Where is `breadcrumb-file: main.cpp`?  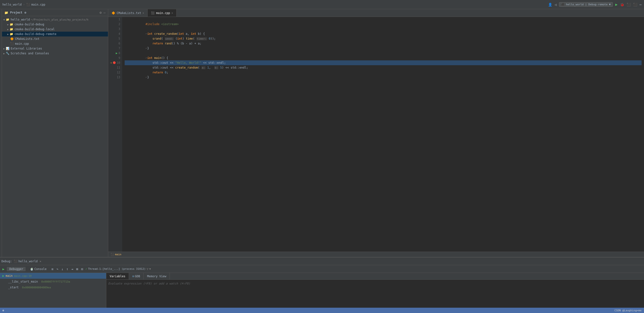 breadcrumb-file: main.cpp is located at coordinates (38, 4).